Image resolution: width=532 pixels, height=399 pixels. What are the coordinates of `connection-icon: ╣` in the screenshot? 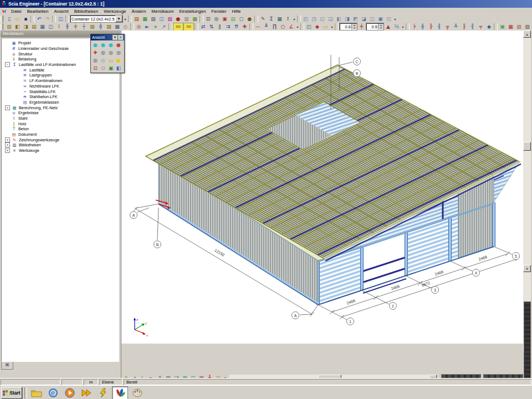 It's located at (439, 27).